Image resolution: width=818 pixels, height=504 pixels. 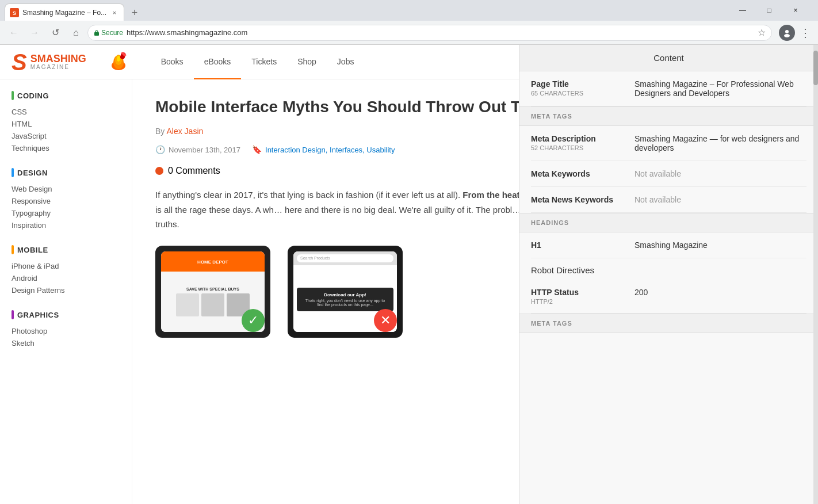 What do you see at coordinates (345, 299) in the screenshot?
I see `download-popup: Download our App! Thats right, you don't…` at bounding box center [345, 299].